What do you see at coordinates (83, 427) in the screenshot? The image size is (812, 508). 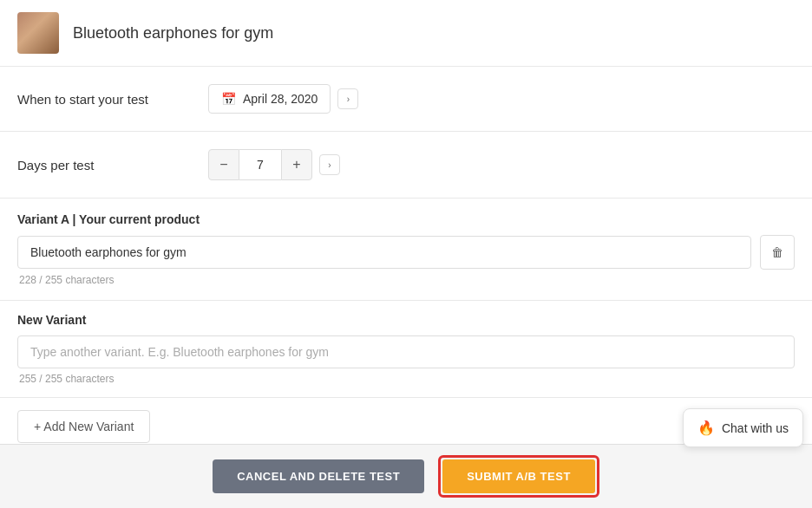 I see `add-variant-button: + Add New Variant` at bounding box center [83, 427].